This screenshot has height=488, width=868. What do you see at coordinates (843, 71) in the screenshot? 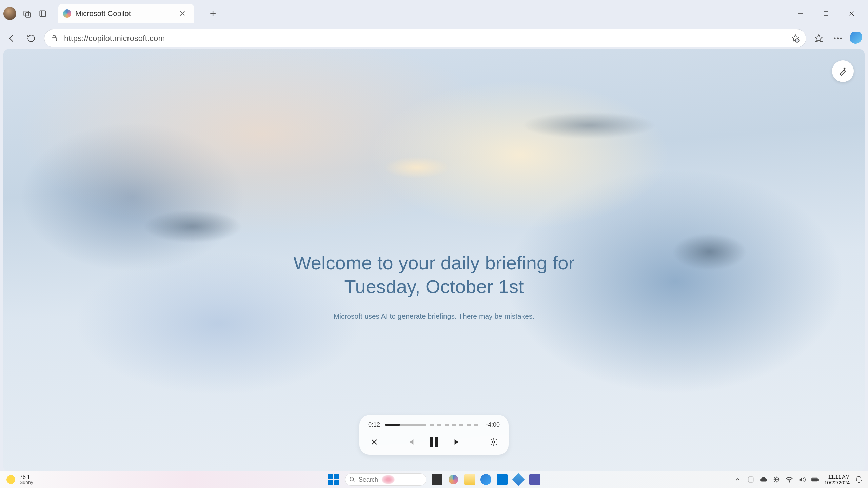
I see `customize-button` at bounding box center [843, 71].